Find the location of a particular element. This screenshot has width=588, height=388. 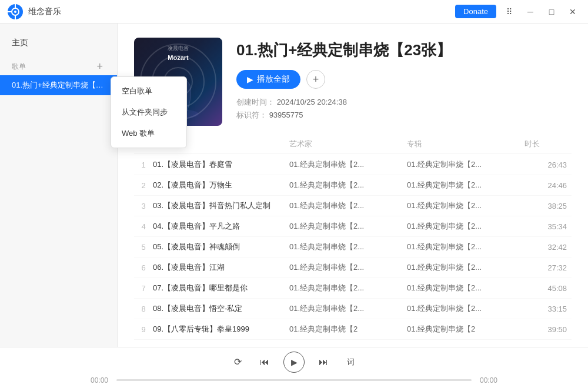

sidebar-item-home: 主页 is located at coordinates (59, 43).